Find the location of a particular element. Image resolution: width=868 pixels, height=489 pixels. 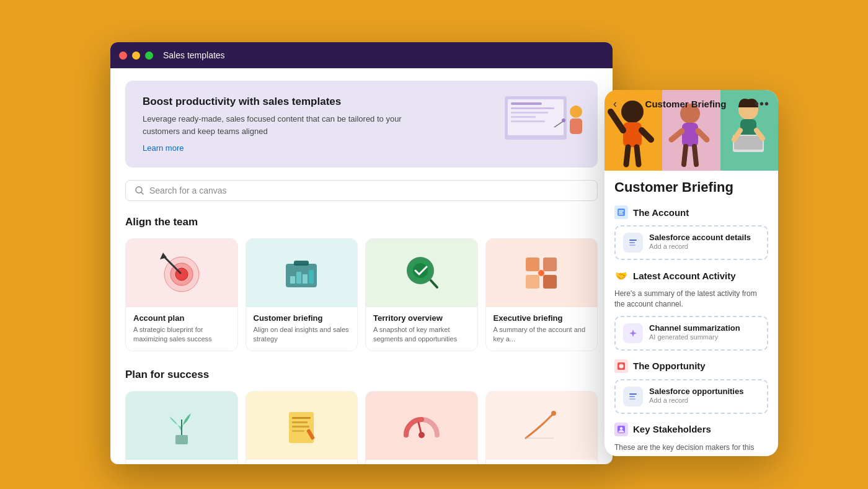

template-card-territory: Territory overview A snapshot of key mar… is located at coordinates (422, 295).